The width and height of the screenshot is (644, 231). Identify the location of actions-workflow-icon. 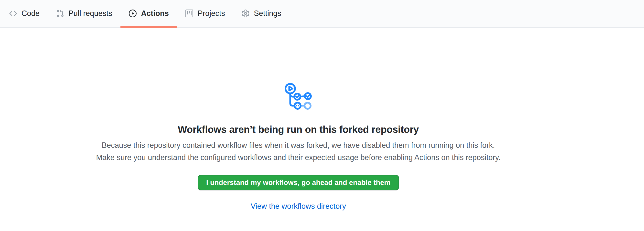
(298, 97).